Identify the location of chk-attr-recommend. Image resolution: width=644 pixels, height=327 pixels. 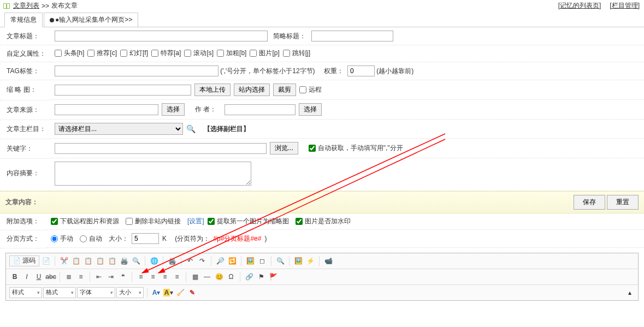
(91, 53).